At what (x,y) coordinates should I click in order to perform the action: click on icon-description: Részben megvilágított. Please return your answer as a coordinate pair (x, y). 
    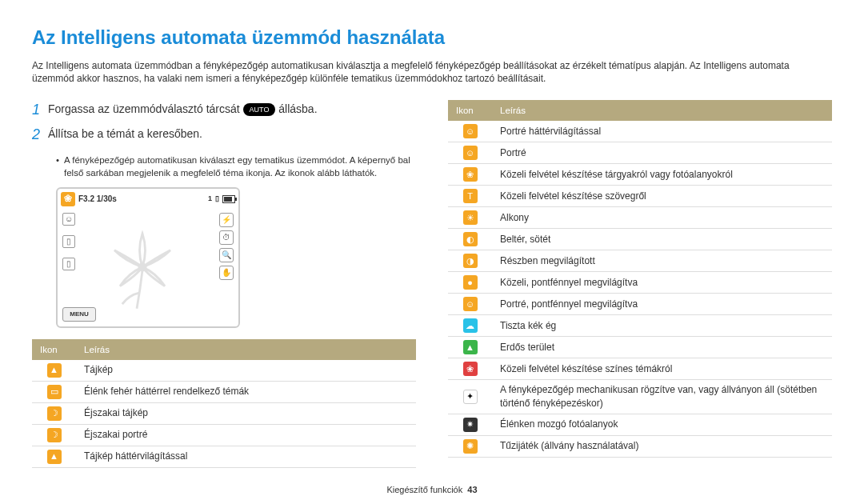
    Looking at the image, I should click on (662, 261).